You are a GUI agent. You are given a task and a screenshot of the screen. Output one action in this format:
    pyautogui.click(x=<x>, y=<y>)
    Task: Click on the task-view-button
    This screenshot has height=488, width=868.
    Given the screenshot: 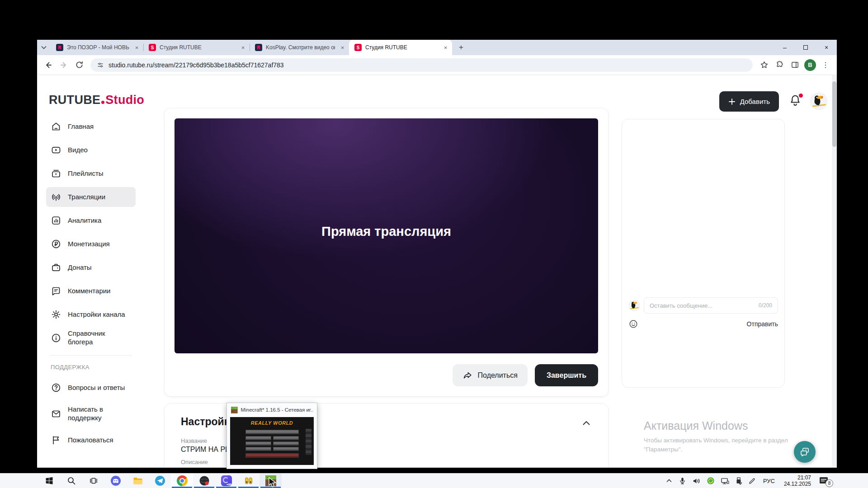 What is the action you would take?
    pyautogui.click(x=93, y=481)
    